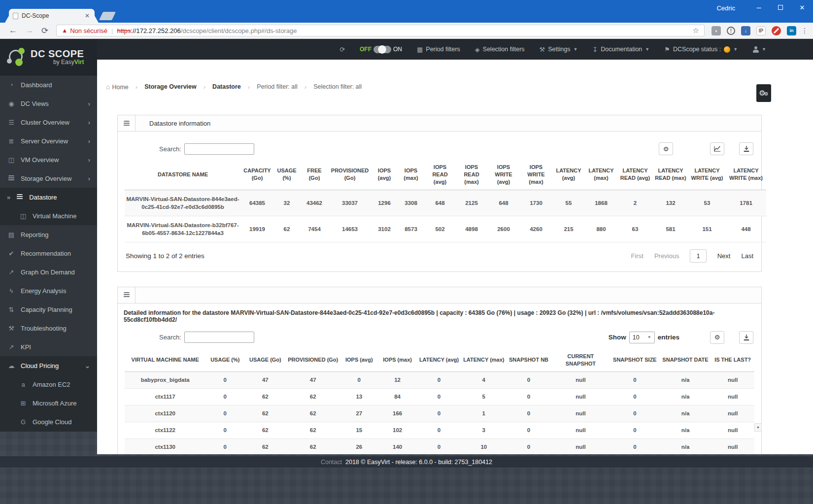 The width and height of the screenshot is (813, 504). What do you see at coordinates (265, 360) in the screenshot?
I see `column-header: USAGE (Go)` at bounding box center [265, 360].